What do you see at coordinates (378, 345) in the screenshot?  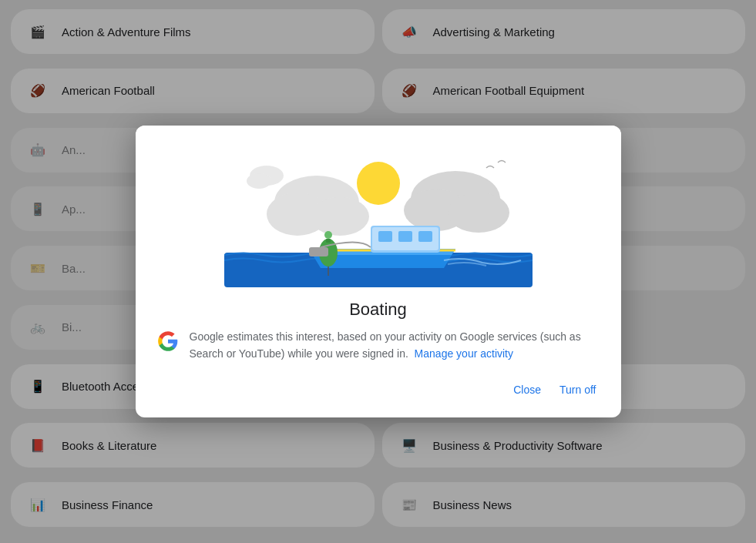 I see `modal-body: Google estimates this interest, based on…` at bounding box center [378, 345].